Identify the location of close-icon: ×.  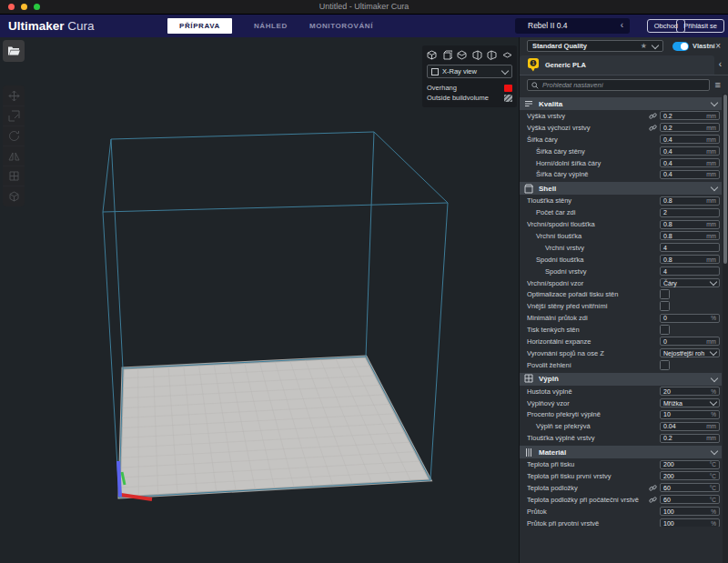
(718, 46).